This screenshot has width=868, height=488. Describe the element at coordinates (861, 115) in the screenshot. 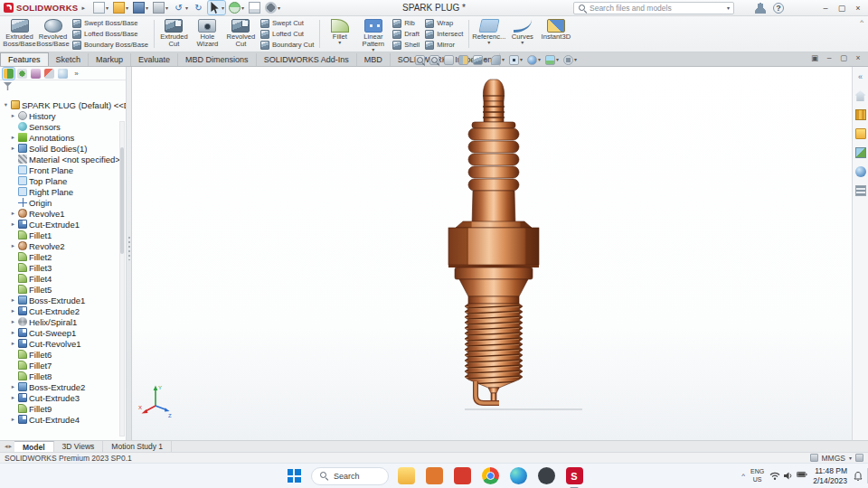

I see `design-library-button` at that location.